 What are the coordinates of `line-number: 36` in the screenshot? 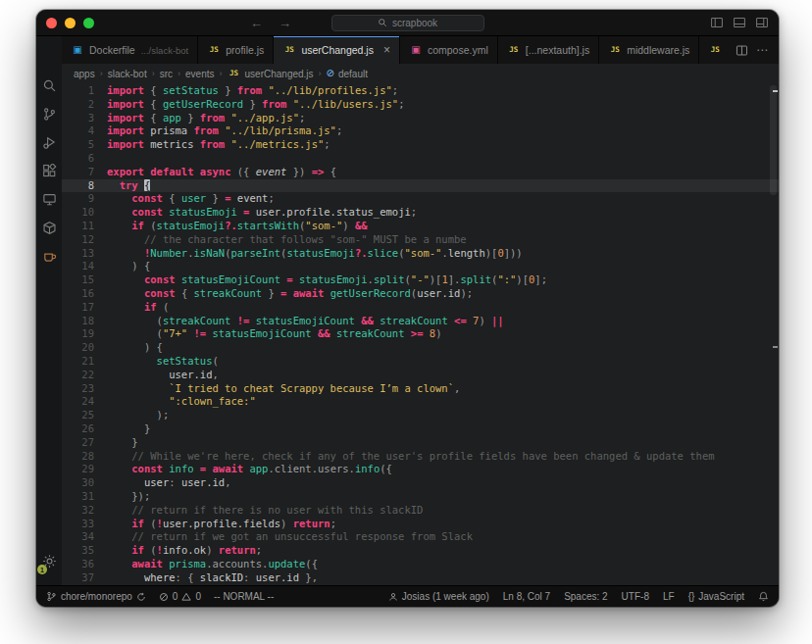 It's located at (84, 565).